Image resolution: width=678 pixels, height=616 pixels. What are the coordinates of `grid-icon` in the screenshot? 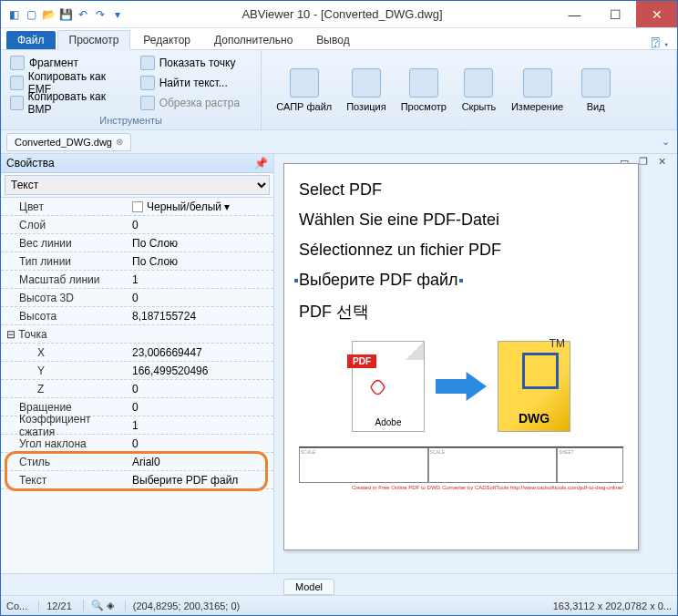 It's located at (424, 83).